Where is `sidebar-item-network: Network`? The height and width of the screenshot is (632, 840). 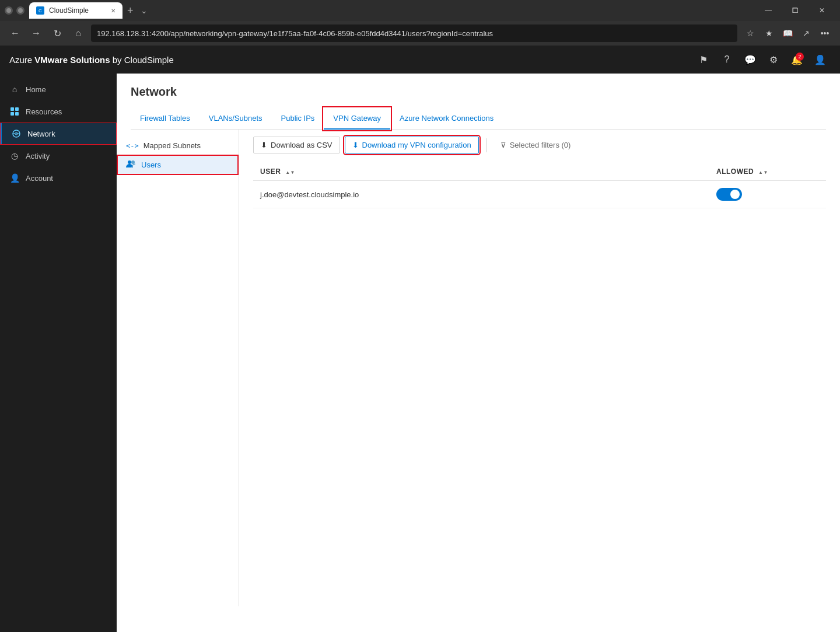 sidebar-item-network: Network is located at coordinates (58, 134).